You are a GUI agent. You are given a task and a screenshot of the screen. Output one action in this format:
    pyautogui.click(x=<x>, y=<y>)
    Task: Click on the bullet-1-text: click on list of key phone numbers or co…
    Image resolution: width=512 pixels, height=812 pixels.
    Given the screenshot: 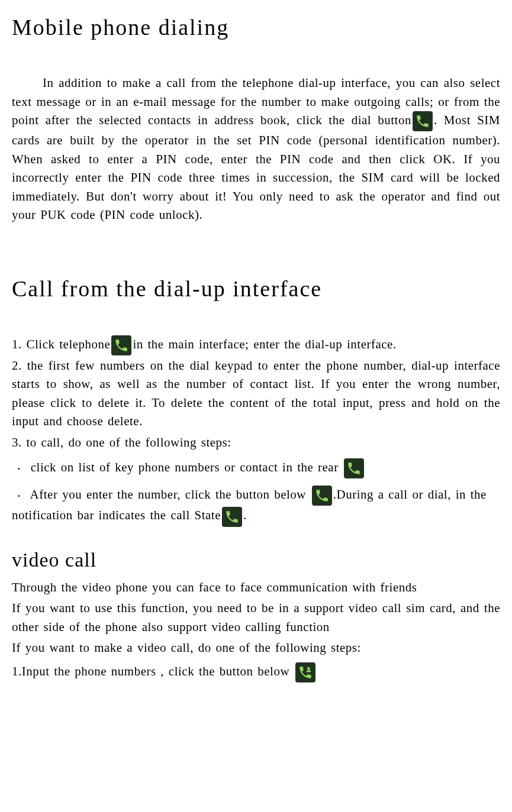 What is the action you would take?
    pyautogui.click(x=187, y=467)
    